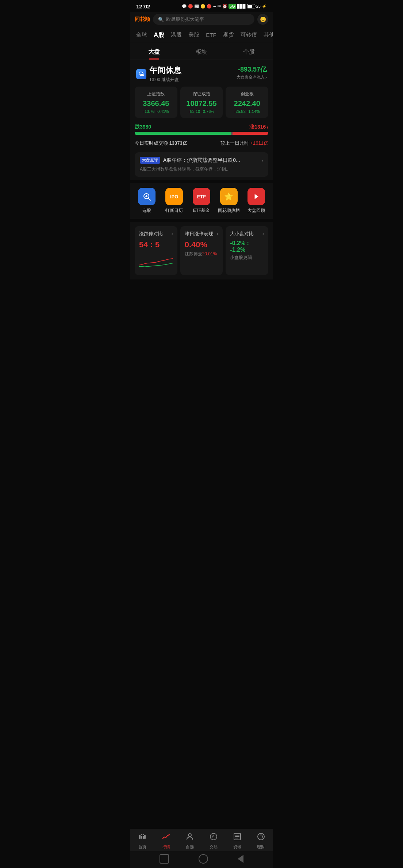 This screenshot has width=403, height=868. Describe the element at coordinates (232, 6) in the screenshot. I see `signal-badge: 5G` at that location.